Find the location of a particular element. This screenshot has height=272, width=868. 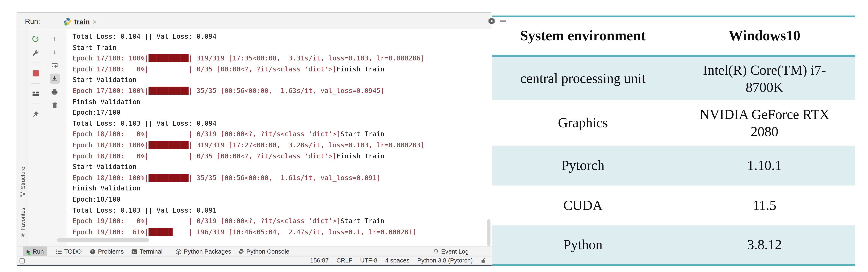

run-toolbar-console: ↑ ↓ is located at coordinates (55, 138).